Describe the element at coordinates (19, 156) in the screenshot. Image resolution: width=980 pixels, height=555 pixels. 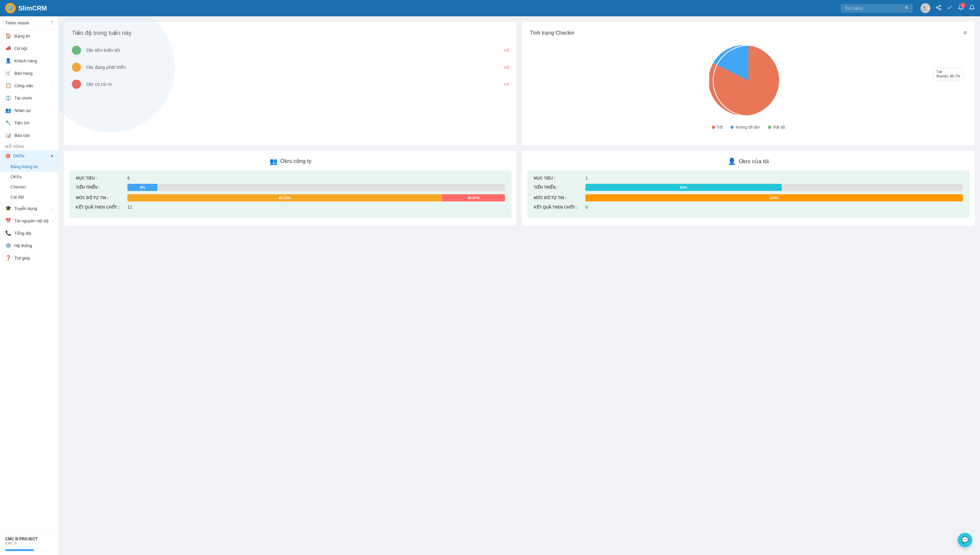
I see `okrs-label: OKRs` at that location.